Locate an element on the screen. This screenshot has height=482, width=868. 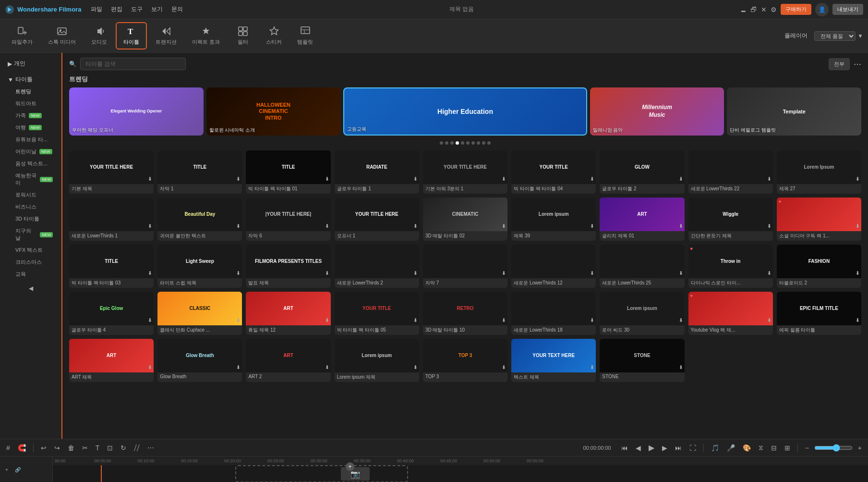
next-frame-btn: ⏭ is located at coordinates (678, 448).